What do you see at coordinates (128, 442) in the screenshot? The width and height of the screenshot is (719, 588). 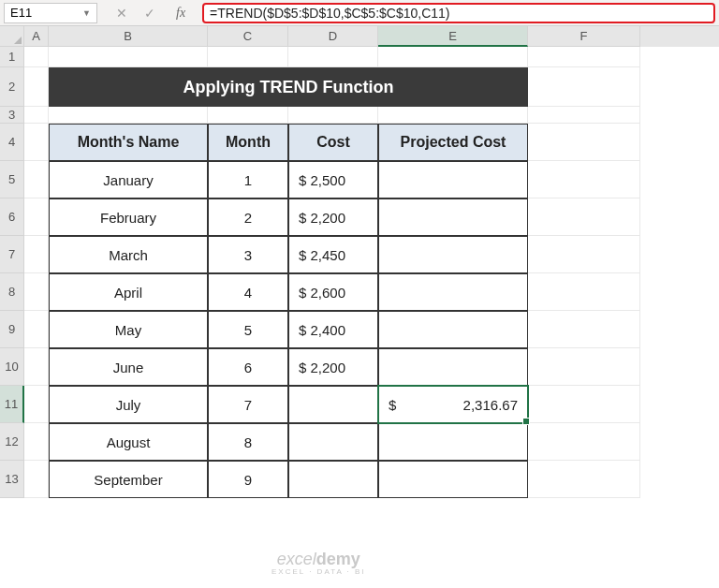 I see `table-cell: August` at bounding box center [128, 442].